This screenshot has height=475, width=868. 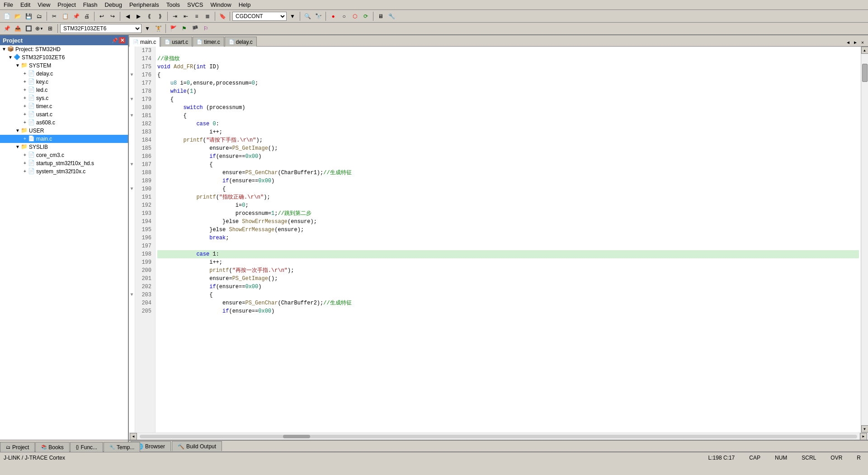 I want to click on tab-functions: {} Func..., so click(x=87, y=447).